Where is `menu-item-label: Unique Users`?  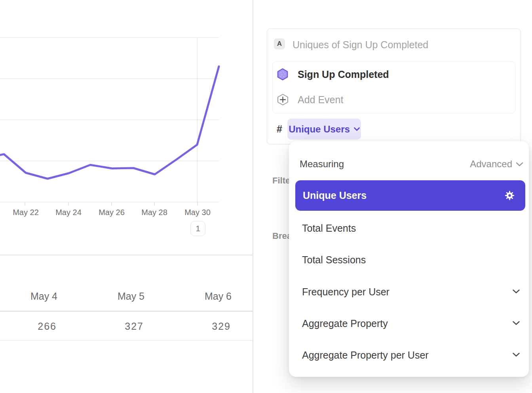
menu-item-label: Unique Users is located at coordinates (335, 195).